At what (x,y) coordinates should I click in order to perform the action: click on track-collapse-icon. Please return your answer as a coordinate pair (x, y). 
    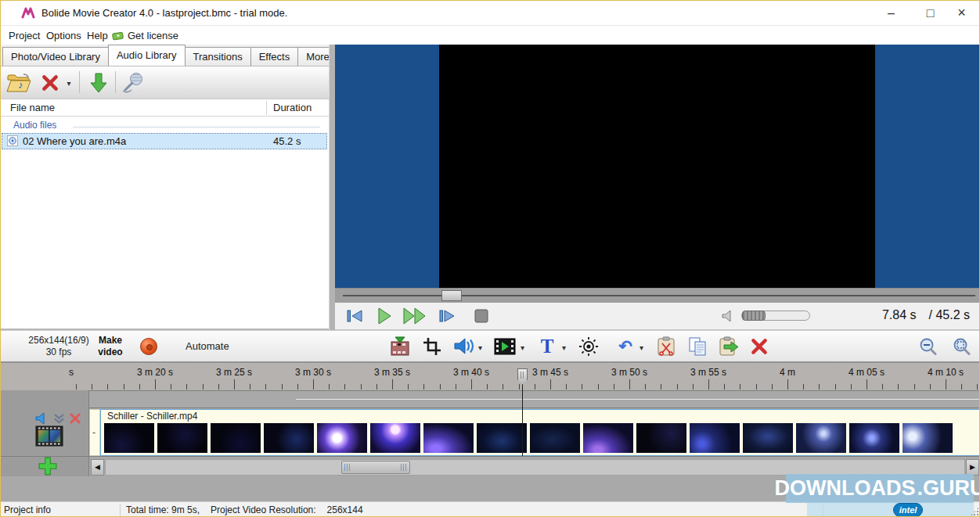
    Looking at the image, I should click on (59, 418).